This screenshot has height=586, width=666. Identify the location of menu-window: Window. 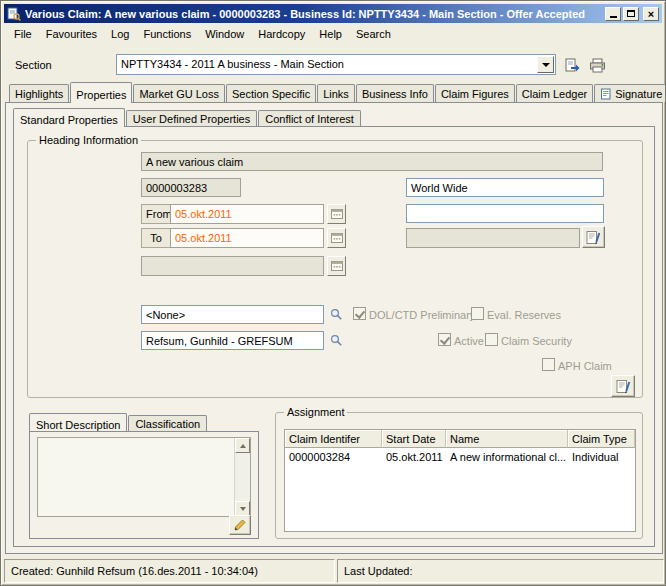
(224, 34).